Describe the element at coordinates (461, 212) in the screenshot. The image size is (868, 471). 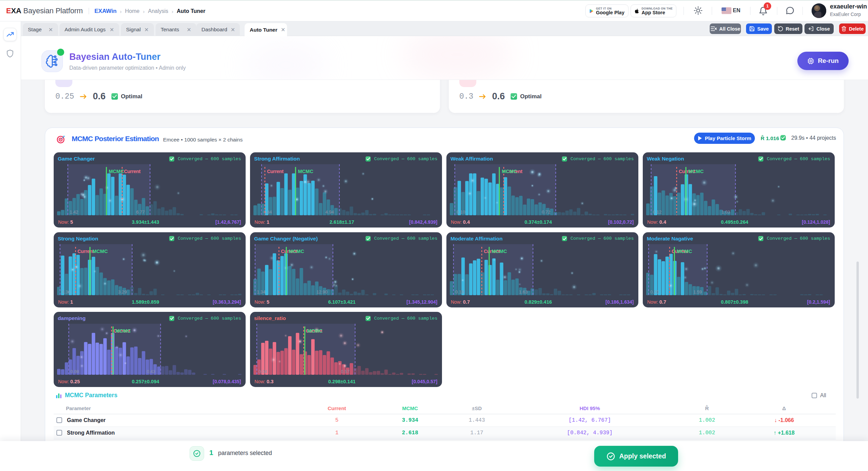
I see `svg-text: 0.10` at that location.